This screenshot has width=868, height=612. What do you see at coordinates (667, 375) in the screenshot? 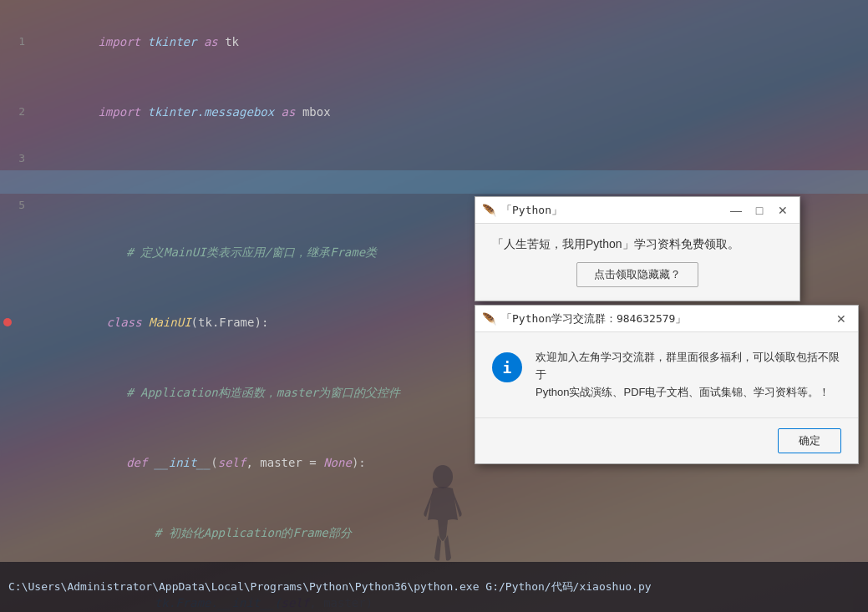
I see `info-dialog-body: i 欢迎加入左角学习交流群，群里面很多福利，可以领取包括不限于 Python实战…` at bounding box center [667, 375].